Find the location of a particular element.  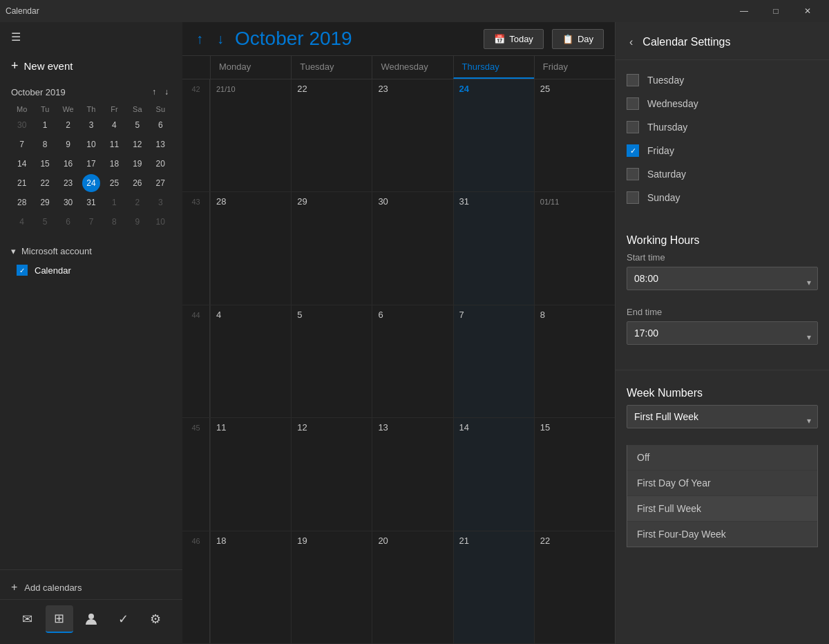

mini-cal-day: 12 is located at coordinates (137, 144).